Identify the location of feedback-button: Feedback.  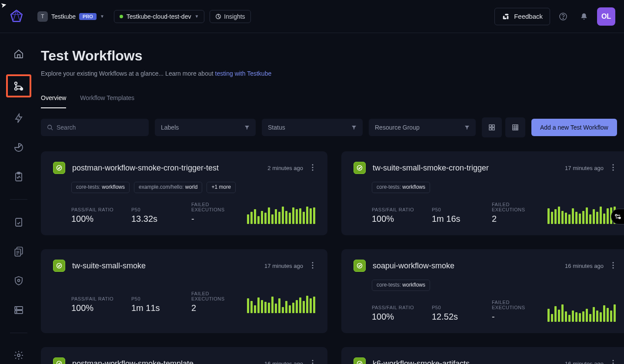
(522, 17).